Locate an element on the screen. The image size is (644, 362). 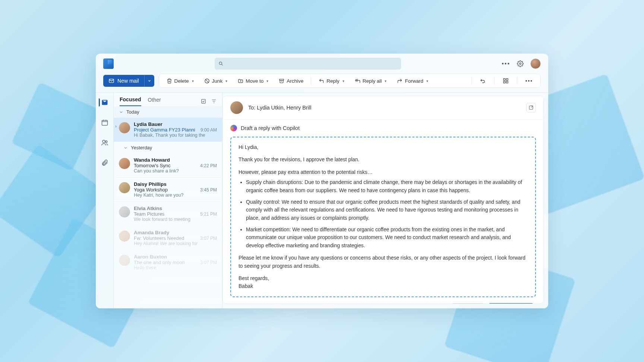
message-item: Elvia Atkins Team Pictures 5:21 PM We lo… is located at coordinates (168, 214).